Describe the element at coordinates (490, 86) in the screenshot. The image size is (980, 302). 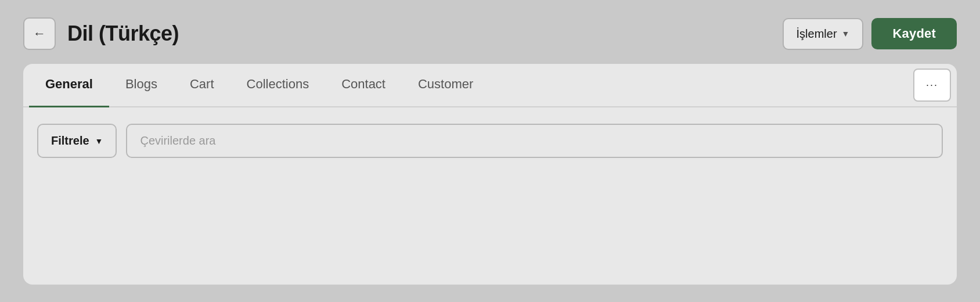
I see `tabs-row: General Blogs Cart Collections Contact C…` at that location.